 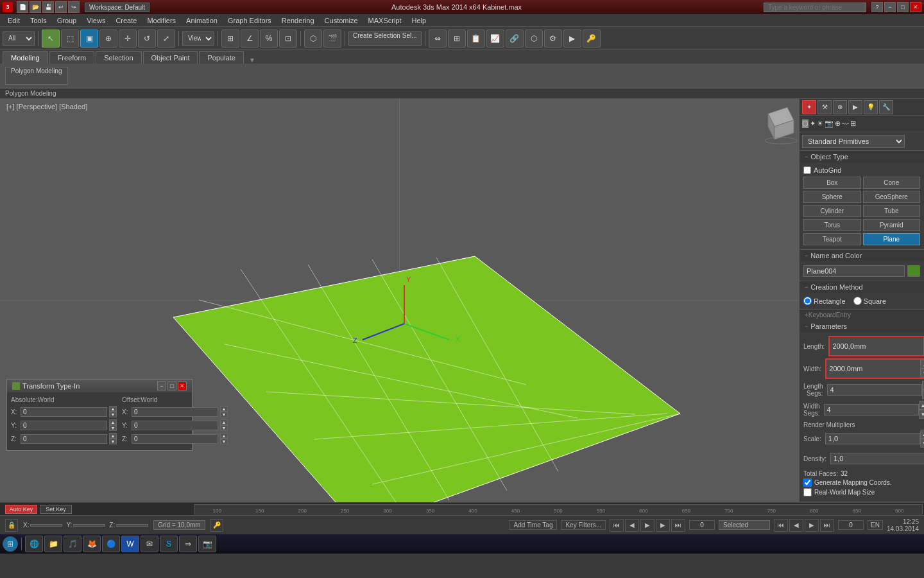 What do you see at coordinates (781, 525) in the screenshot?
I see `keyframe-nav1: ⏮` at bounding box center [781, 525].